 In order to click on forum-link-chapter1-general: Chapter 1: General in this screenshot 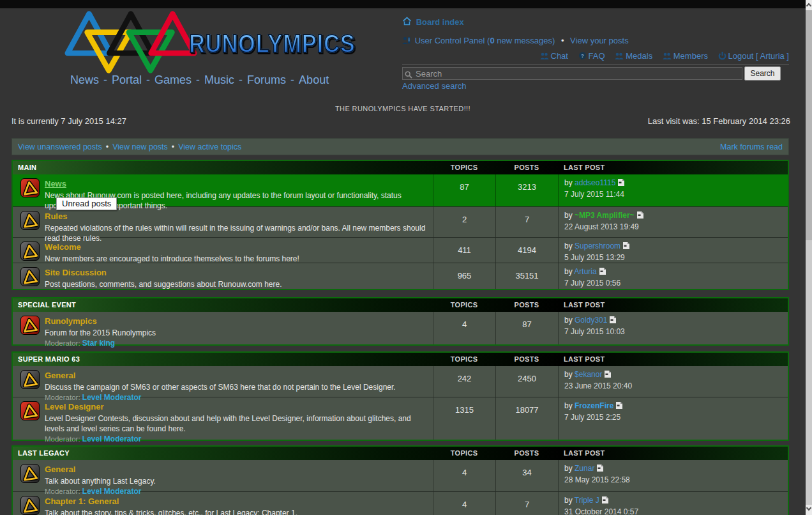, I will do `click(82, 501)`.